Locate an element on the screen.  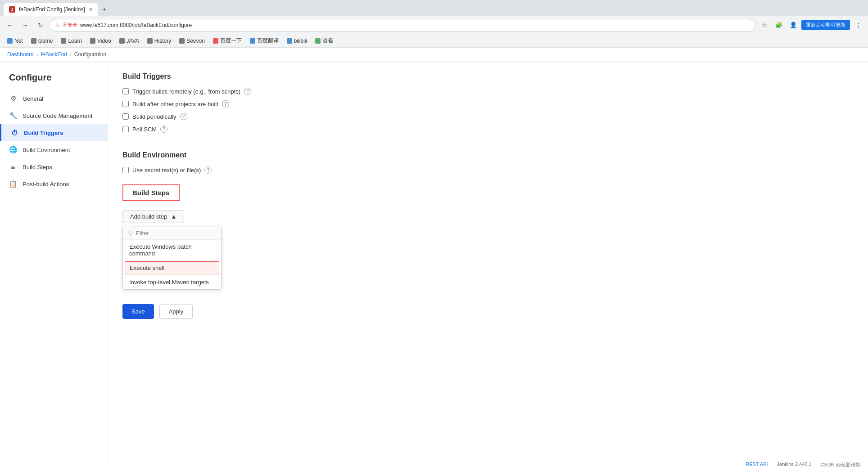
bookmark-bilibili: bilibili is located at coordinates (297, 41).